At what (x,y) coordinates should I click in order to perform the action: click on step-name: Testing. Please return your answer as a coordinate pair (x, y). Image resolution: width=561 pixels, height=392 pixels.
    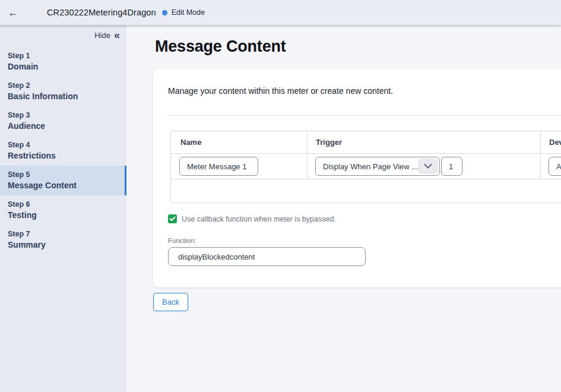
    Looking at the image, I should click on (63, 215).